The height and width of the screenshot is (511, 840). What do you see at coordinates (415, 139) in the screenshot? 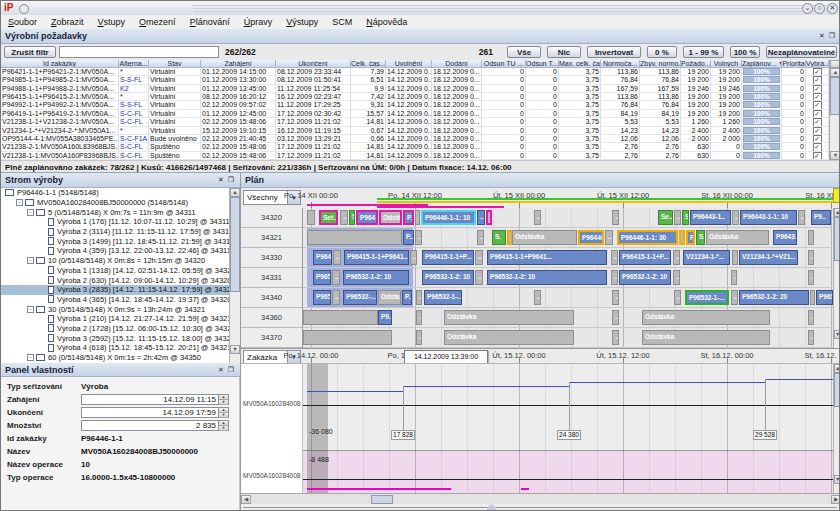
I see `table-row: OP95144-4-1:MV055A38033465PE...S-C-F1ABu…` at bounding box center [415, 139].